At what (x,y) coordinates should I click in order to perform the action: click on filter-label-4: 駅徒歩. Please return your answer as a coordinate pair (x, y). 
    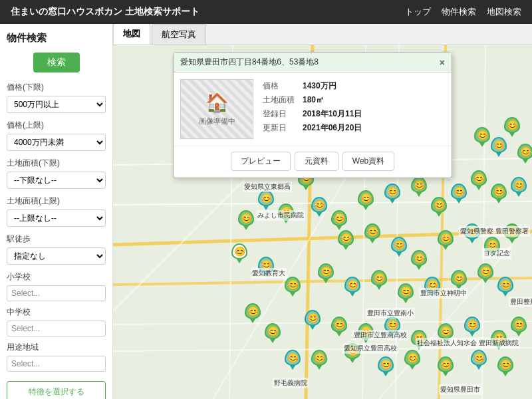
    Looking at the image, I should click on (56, 239).